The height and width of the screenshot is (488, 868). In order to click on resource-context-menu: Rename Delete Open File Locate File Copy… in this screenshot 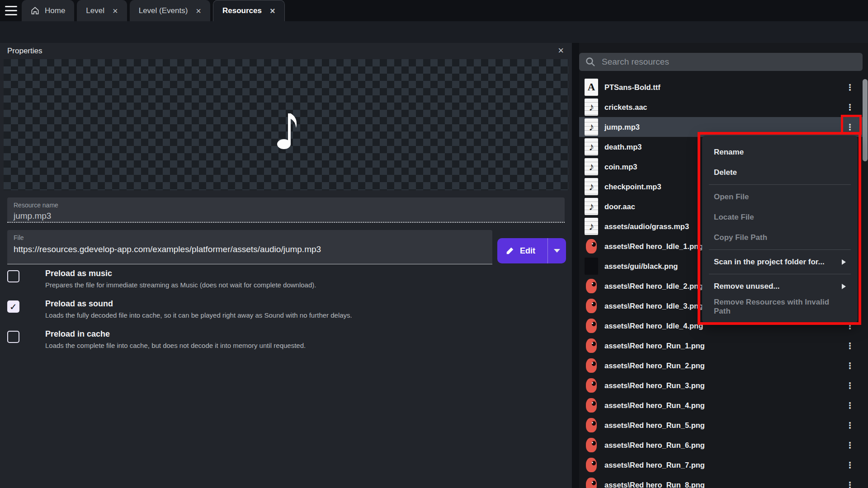, I will do `click(780, 230)`.